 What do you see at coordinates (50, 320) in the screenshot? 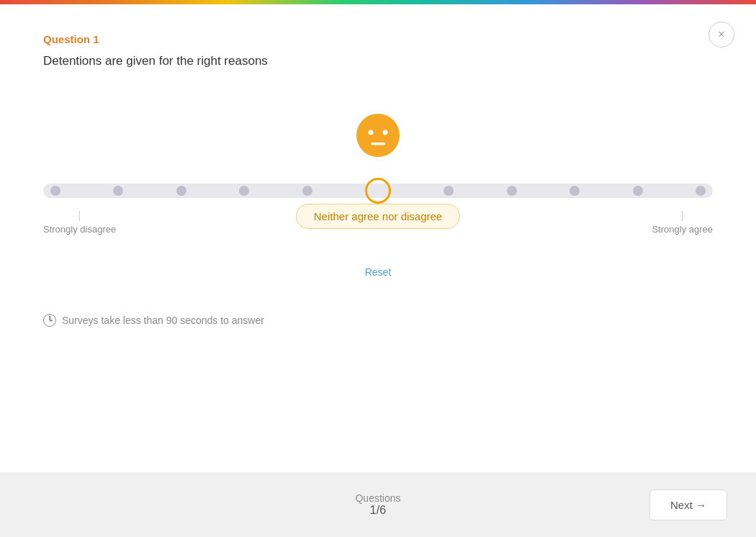
I see `clock-icon` at bounding box center [50, 320].